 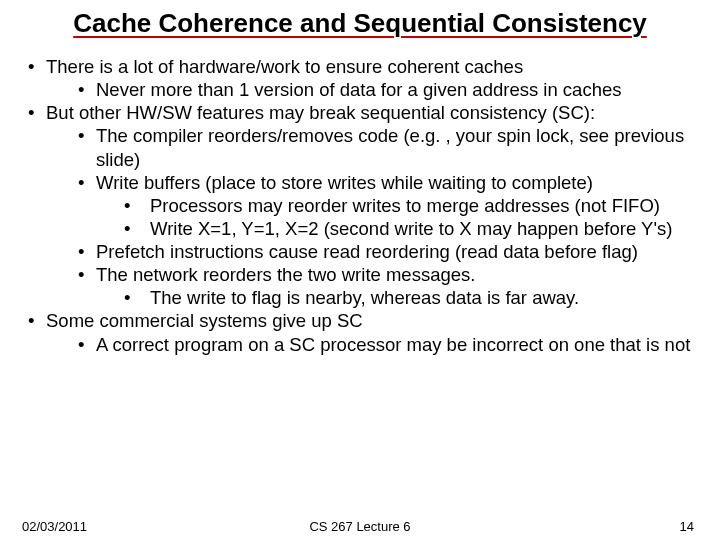 What do you see at coordinates (411, 228) in the screenshot?
I see `bullet-text: Write X=1, Y=1, X=2 (second write to X m…` at bounding box center [411, 228].